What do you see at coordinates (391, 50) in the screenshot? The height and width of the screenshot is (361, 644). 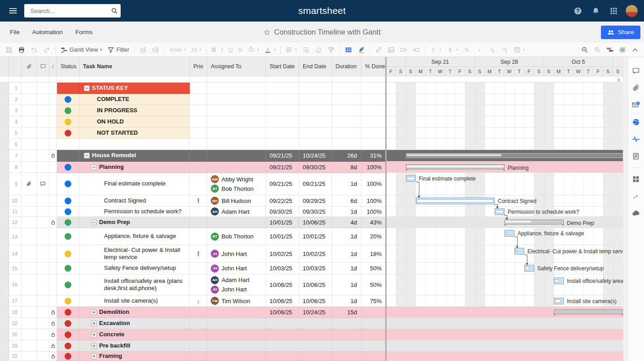 I see `insert-image-button` at bounding box center [391, 50].